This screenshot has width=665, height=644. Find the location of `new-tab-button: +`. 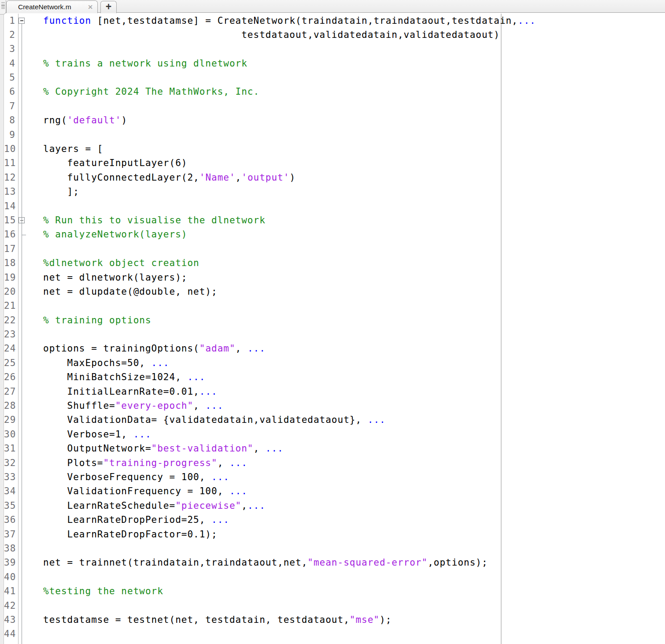

new-tab-button: + is located at coordinates (108, 7).